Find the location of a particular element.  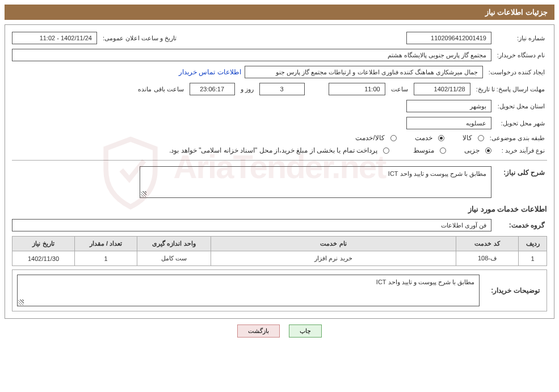

table-header-row: ردیف کد خدمت نام خدمت واحد اندازه گیری ت… is located at coordinates (280, 244).